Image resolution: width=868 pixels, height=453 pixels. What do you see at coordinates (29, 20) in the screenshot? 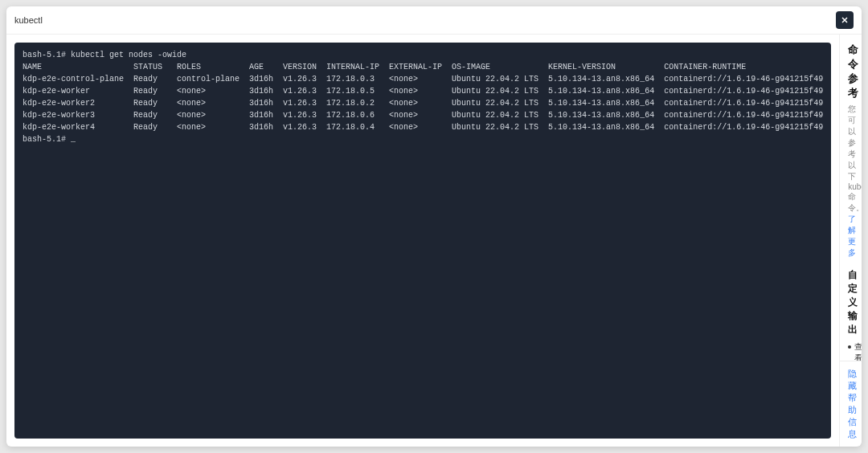
I see `dialog-title: kubectl` at bounding box center [29, 20].